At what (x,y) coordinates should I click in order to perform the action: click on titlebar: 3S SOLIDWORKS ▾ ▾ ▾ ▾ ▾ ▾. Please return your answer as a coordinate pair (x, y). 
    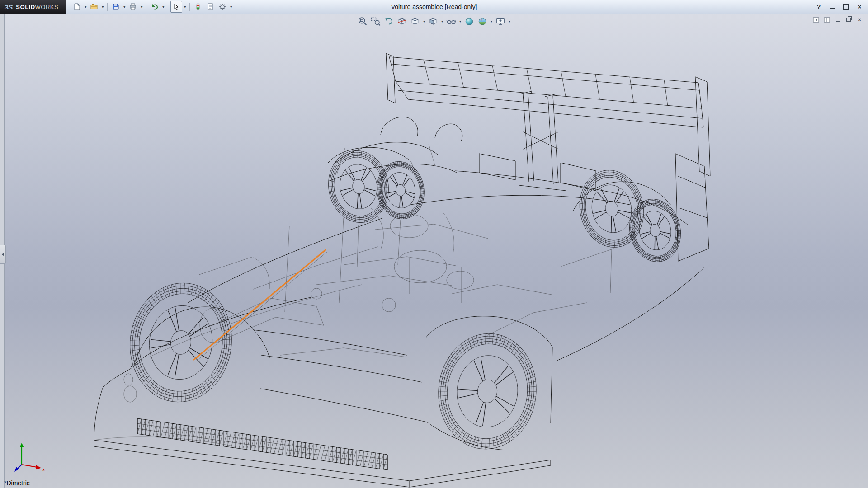
    Looking at the image, I should click on (434, 7).